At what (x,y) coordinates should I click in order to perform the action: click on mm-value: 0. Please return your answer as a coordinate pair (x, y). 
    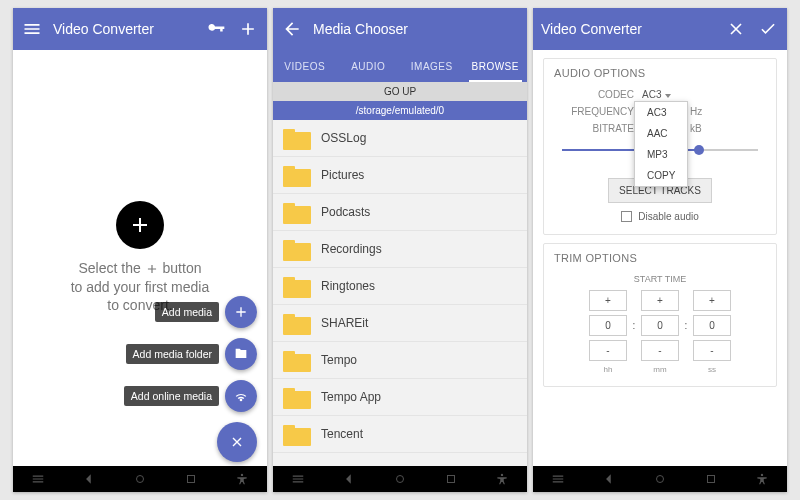
    Looking at the image, I should click on (660, 326).